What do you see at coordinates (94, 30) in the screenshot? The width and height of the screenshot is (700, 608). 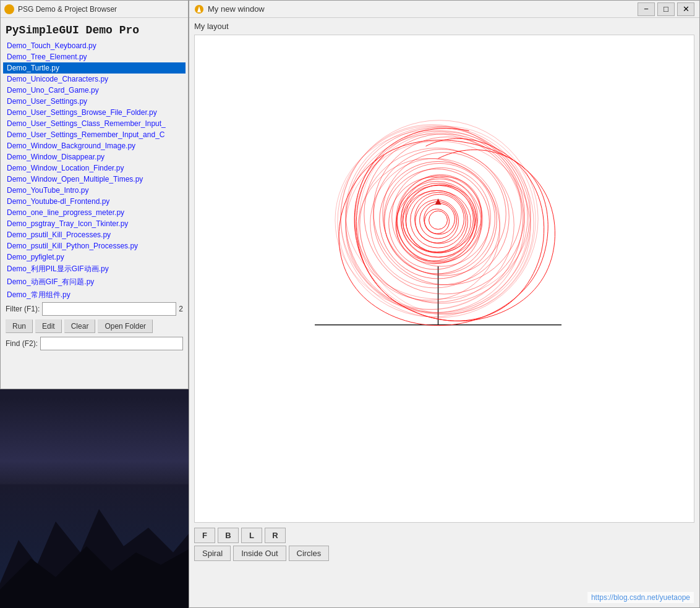 I see `left-heading: PySimpleGUI Demo Pro` at bounding box center [94, 30].